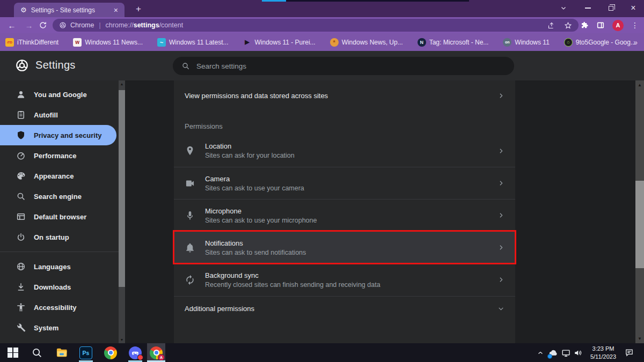 This screenshot has width=644, height=362. I want to click on back-icon: ←, so click(12, 25).